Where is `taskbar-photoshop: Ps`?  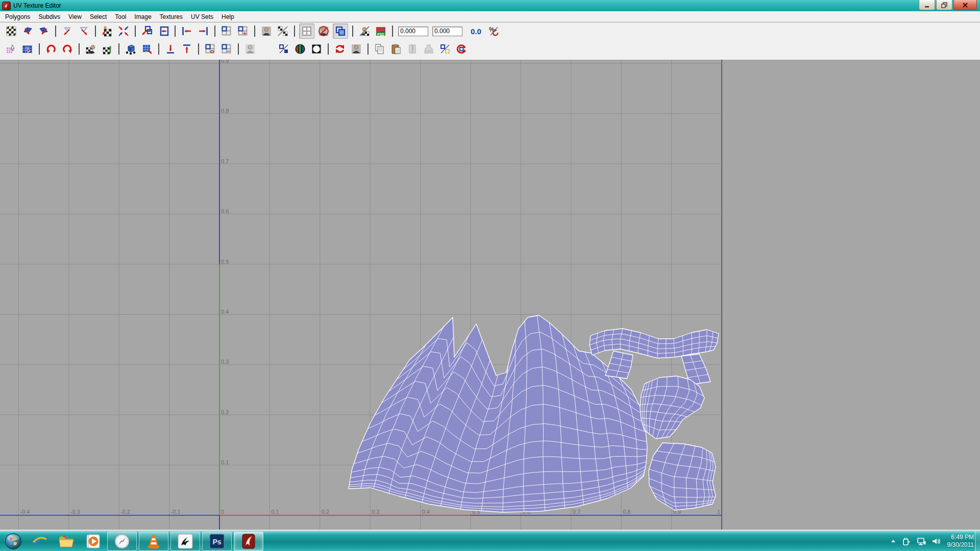 taskbar-photoshop: Ps is located at coordinates (217, 541).